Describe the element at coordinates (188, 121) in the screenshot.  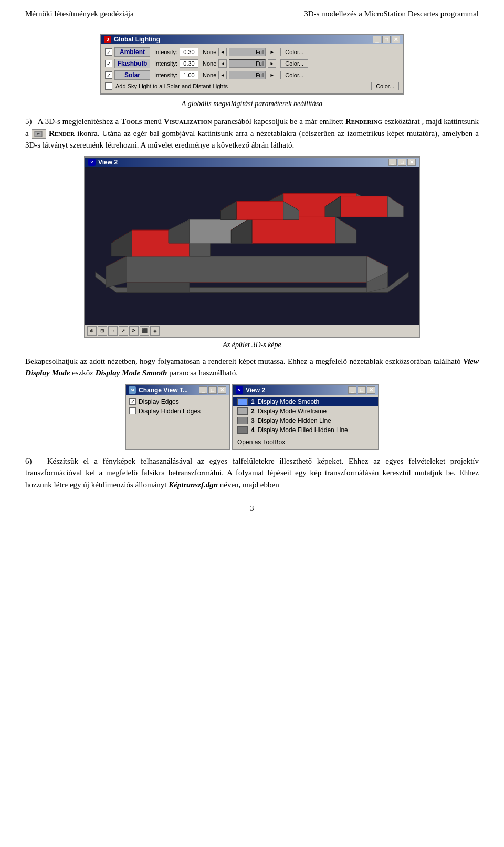
I see `visualization-smallcaps: Visualization` at that location.